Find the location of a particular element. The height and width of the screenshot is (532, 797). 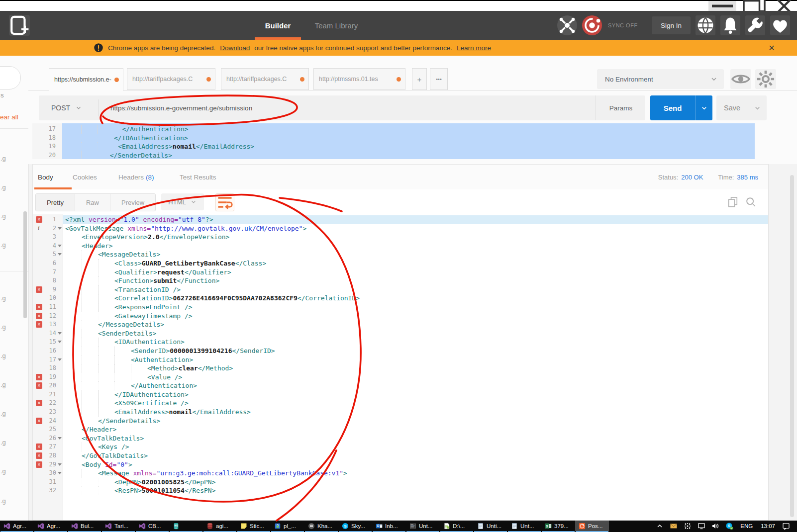

tab-team-library: Team Library is located at coordinates (336, 25).